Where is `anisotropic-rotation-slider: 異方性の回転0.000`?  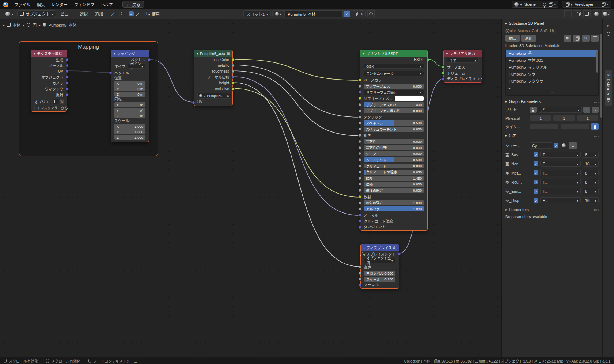
anisotropic-rotation-slider: 異方性の回転0.000 is located at coordinates (394, 147).